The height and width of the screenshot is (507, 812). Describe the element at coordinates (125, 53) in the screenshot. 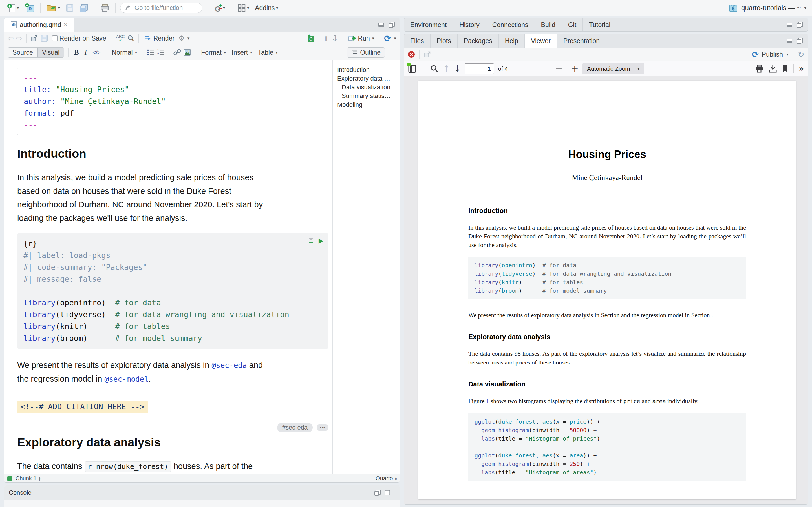

I see `paragraph-style-select: Normal ▾` at that location.